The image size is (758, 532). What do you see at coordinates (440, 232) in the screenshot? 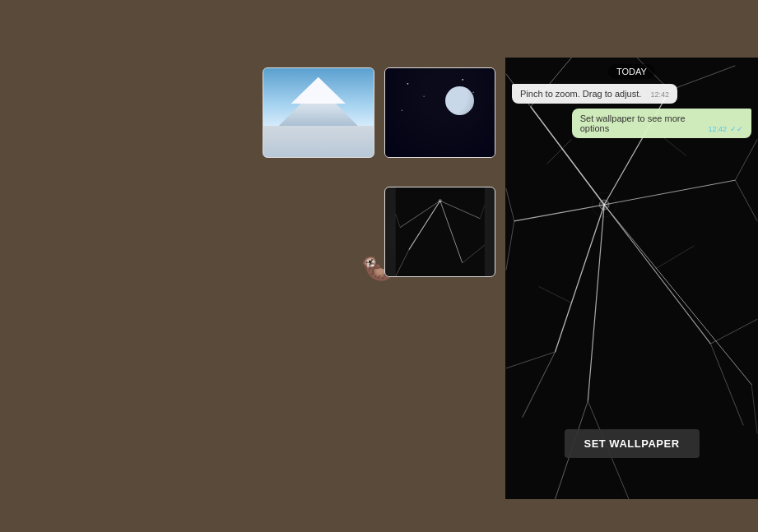
I see `myphotos-thumb` at bounding box center [440, 232].